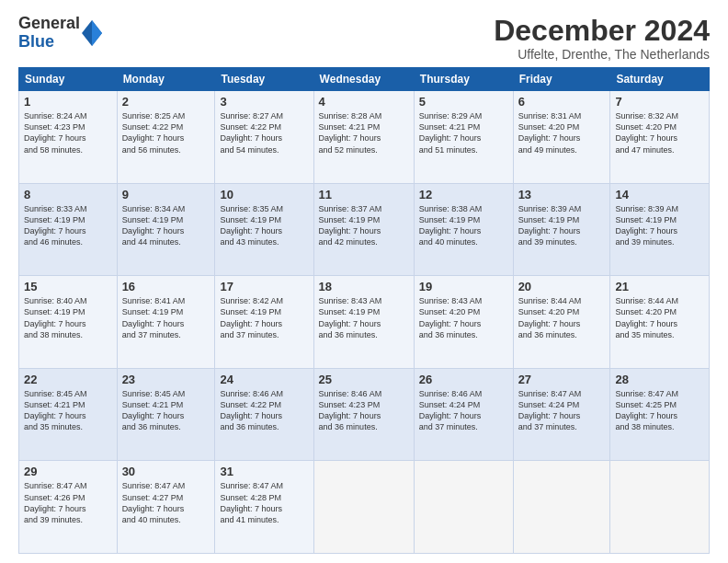 The image size is (728, 563). What do you see at coordinates (264, 101) in the screenshot?
I see `day-number: 3` at bounding box center [264, 101].